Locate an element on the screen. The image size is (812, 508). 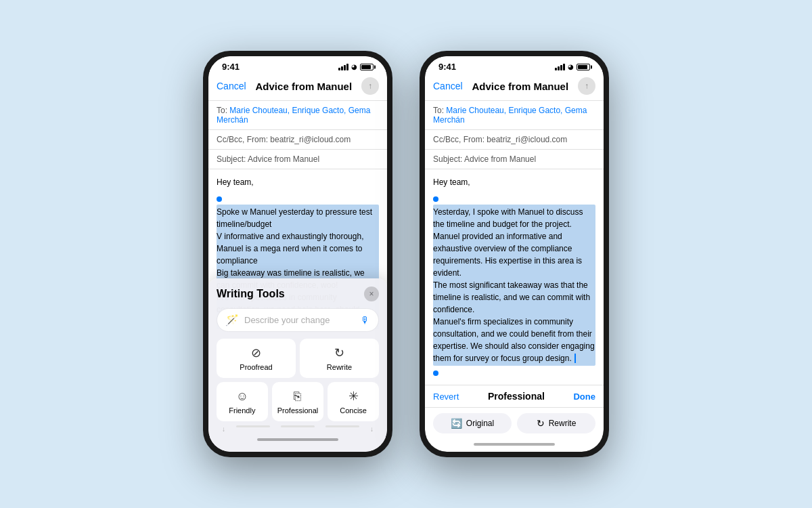
time-left: 9:41 is located at coordinates (231, 66).